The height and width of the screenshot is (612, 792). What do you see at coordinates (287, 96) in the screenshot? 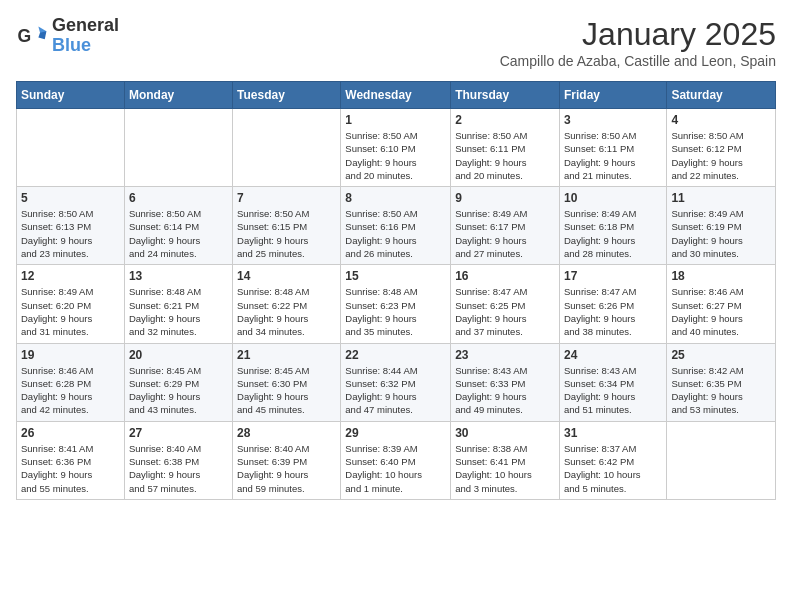
I see `column-header-tuesday: Tuesday` at bounding box center [287, 96].